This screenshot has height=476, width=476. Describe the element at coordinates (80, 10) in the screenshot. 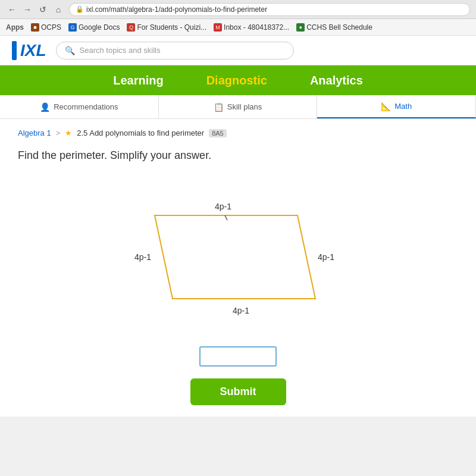

I see `lock-icon: 🔒` at that location.